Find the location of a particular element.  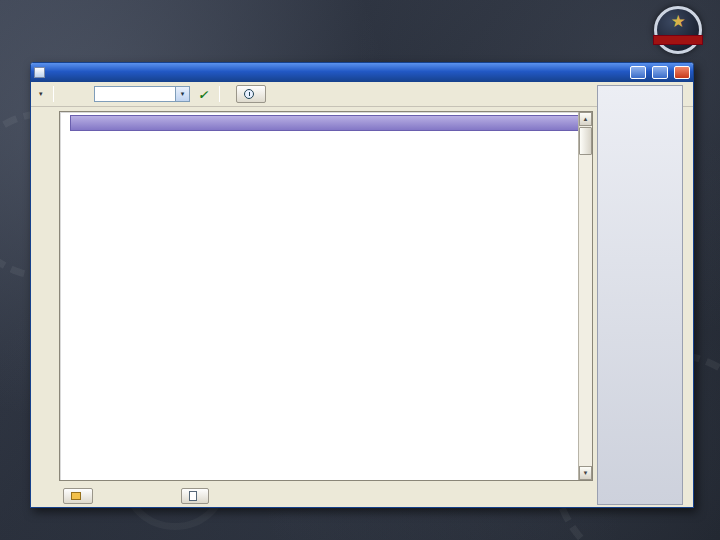

app-icon is located at coordinates (40, 72).